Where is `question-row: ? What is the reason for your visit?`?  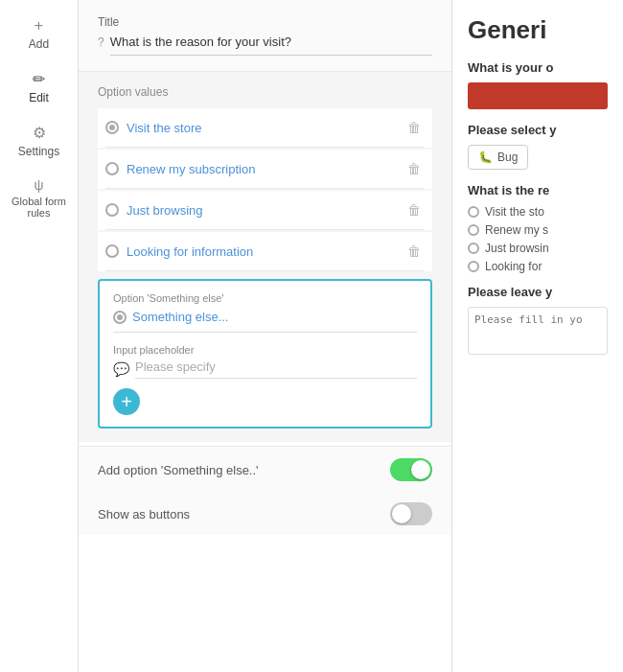 question-row: ? What is the reason for your visit? is located at coordinates (265, 45).